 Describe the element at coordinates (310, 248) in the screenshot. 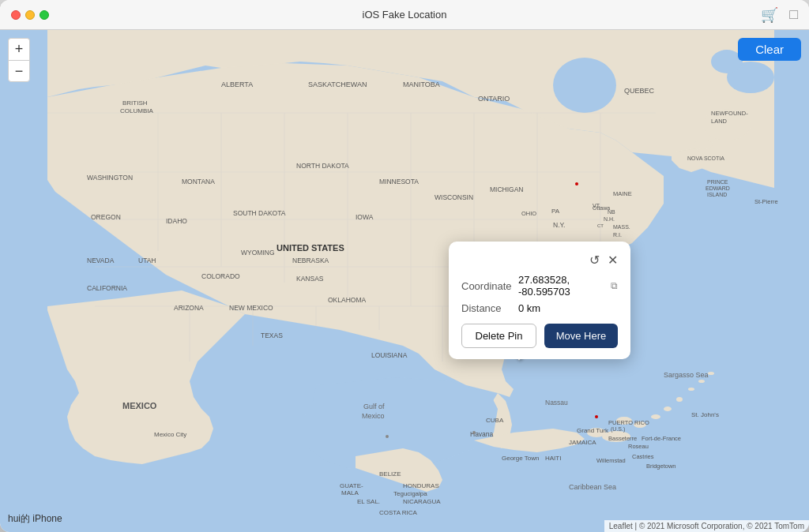

I see `svg-text: UNITED STATES` at that location.